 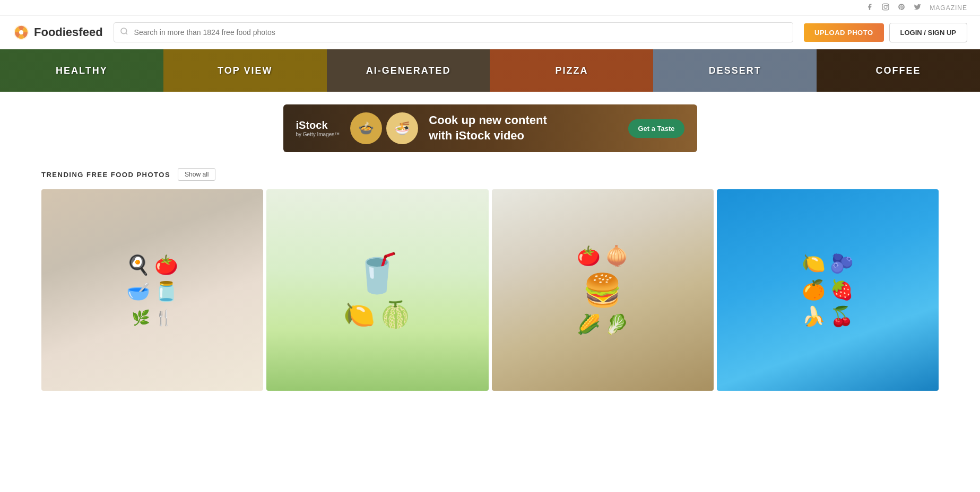 What do you see at coordinates (453, 32) in the screenshot?
I see `search-wrapper` at bounding box center [453, 32].